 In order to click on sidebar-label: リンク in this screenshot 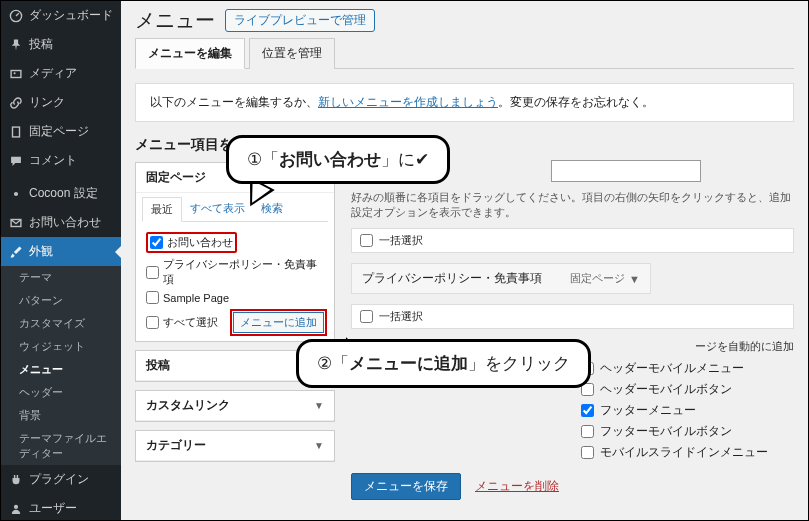, I will do `click(47, 102)`.